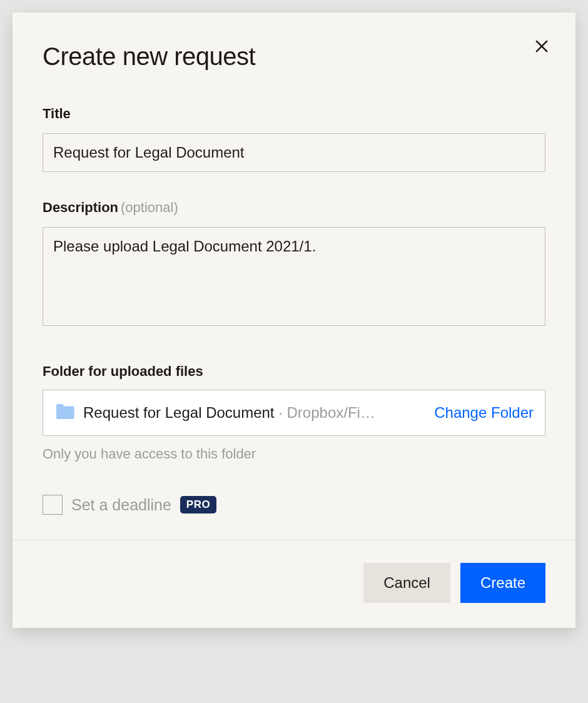  Describe the element at coordinates (251, 413) in the screenshot. I see `folder-path-text: Request for Legal Document · Dropbox/Fi…` at that location.